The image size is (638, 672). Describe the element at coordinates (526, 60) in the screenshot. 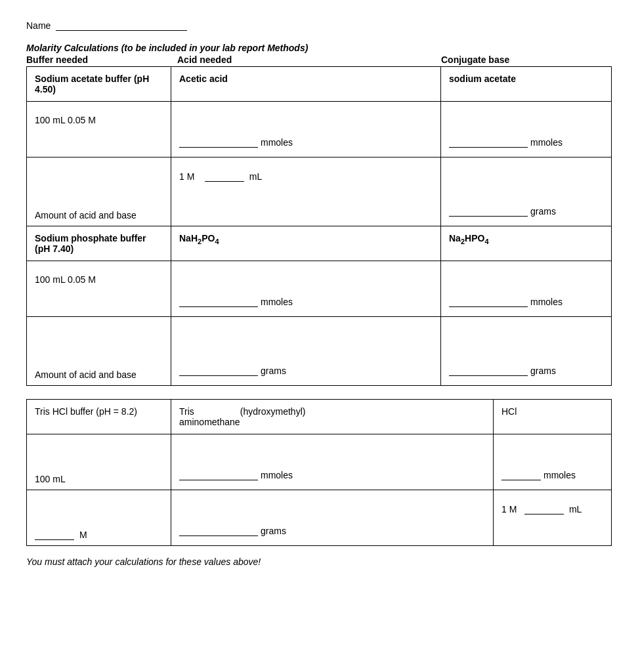

I see `col-header-conjugate: Conjugate base` at that location.